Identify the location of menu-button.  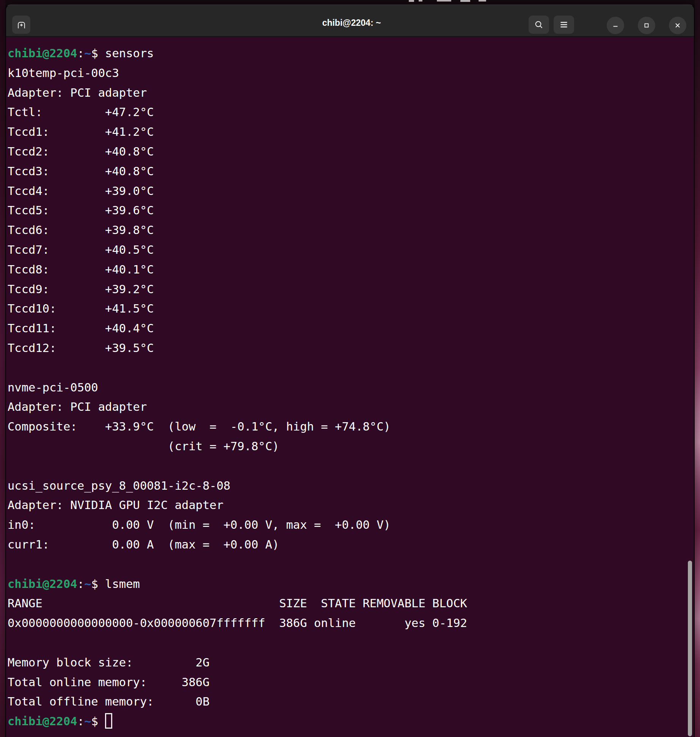
(564, 25).